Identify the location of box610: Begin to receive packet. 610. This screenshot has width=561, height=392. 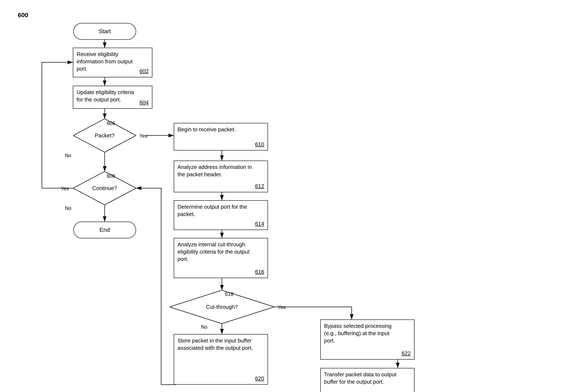
(221, 137).